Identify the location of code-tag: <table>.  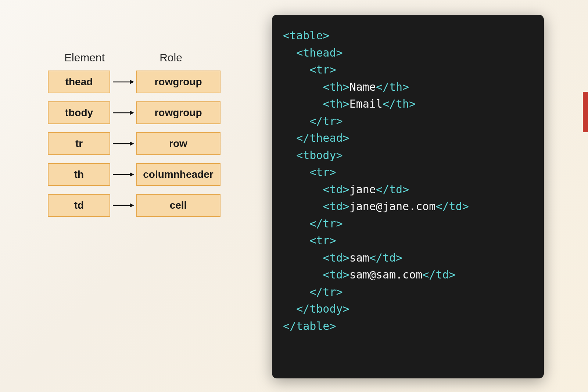
(306, 35).